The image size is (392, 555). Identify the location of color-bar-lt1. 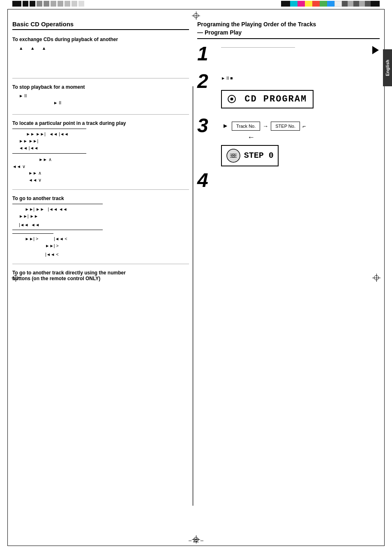
(350, 4).